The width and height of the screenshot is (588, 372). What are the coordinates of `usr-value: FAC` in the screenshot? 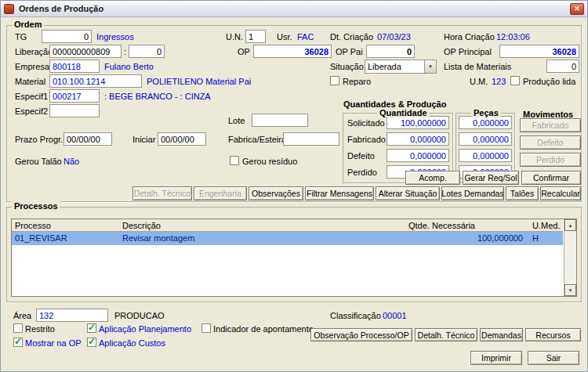 It's located at (306, 37).